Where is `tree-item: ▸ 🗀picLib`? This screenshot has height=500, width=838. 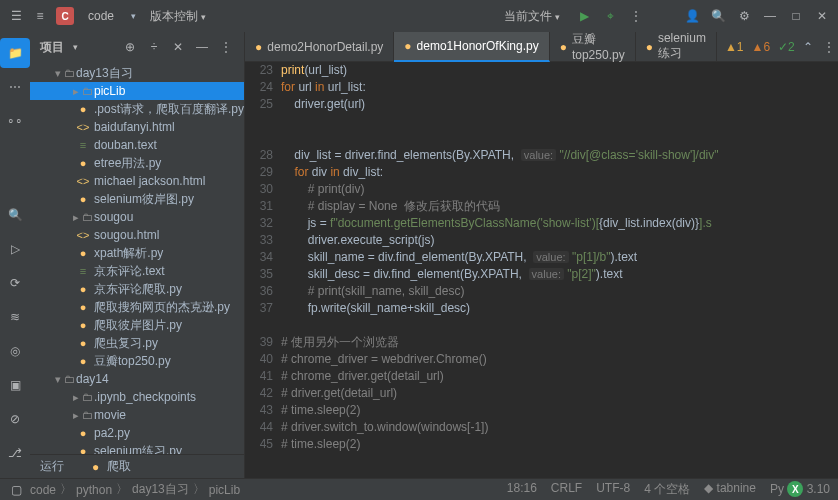
tree-item: ▸ 🗀picLib is located at coordinates (137, 91).